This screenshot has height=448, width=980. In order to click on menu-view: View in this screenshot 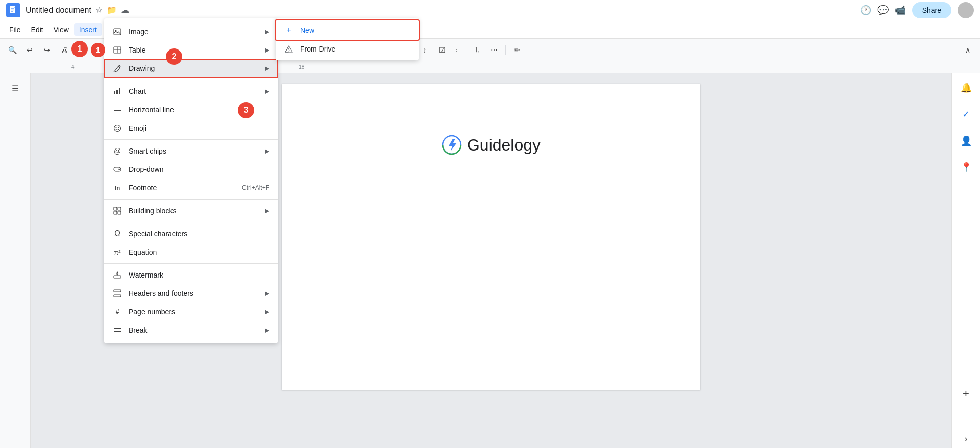, I will do `click(61, 30)`.